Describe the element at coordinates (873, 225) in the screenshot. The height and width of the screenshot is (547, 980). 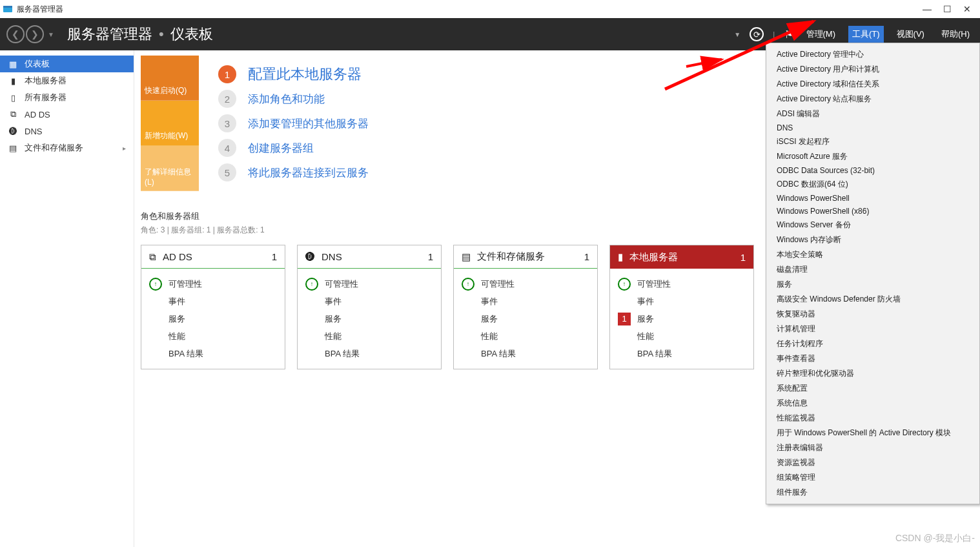
I see `tools-menu-item-12: Windows Server 备份` at that location.